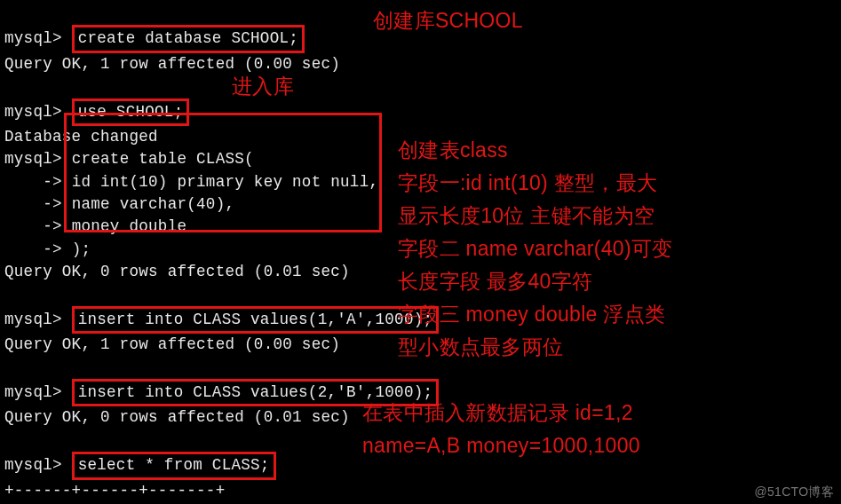 This screenshot has height=504, width=841. Describe the element at coordinates (130, 226) in the screenshot. I see `cmd-field-money: money double` at that location.